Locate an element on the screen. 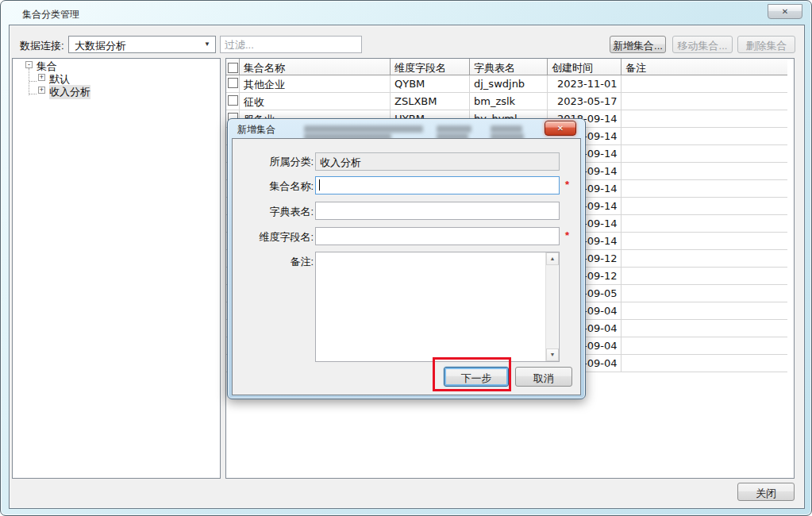 The image size is (812, 516). cell-created: 2023-05-17 is located at coordinates (584, 102).